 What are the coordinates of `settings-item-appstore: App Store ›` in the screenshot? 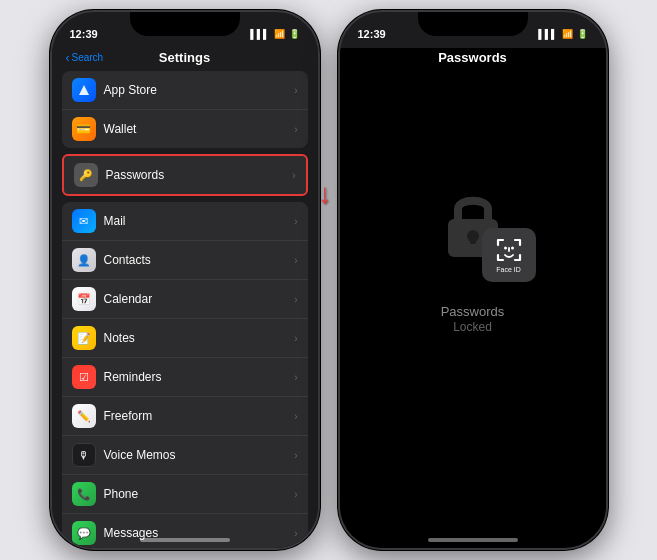 It's located at (185, 90).